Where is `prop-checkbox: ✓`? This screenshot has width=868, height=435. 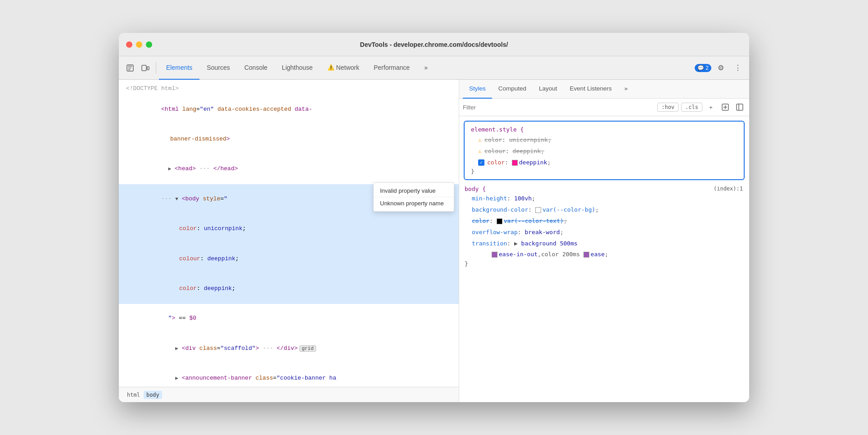 prop-checkbox: ✓ is located at coordinates (481, 163).